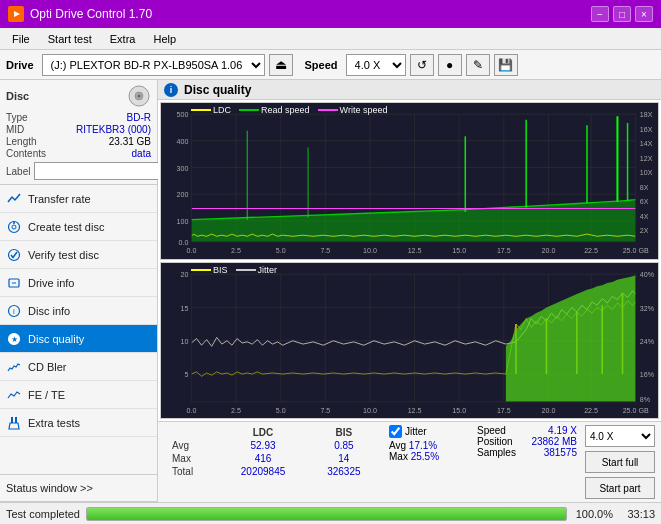  Describe the element at coordinates (646, 114) in the screenshot. I see `svg-text: 18X` at that location.